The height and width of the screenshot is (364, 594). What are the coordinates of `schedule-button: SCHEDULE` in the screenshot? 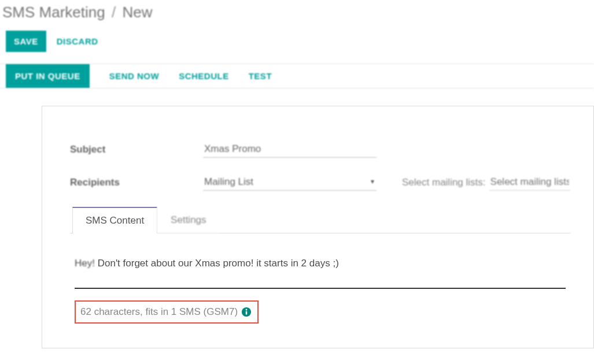 It's located at (204, 76).